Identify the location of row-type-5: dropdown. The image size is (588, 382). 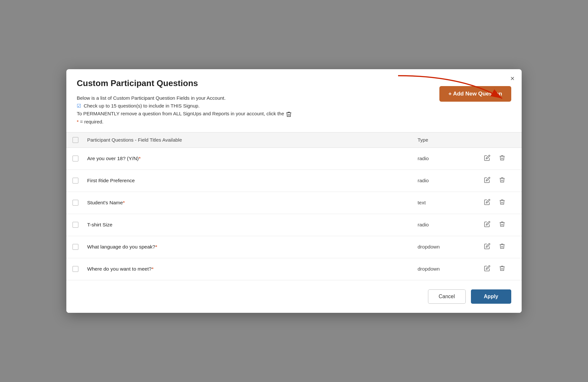
(450, 269).